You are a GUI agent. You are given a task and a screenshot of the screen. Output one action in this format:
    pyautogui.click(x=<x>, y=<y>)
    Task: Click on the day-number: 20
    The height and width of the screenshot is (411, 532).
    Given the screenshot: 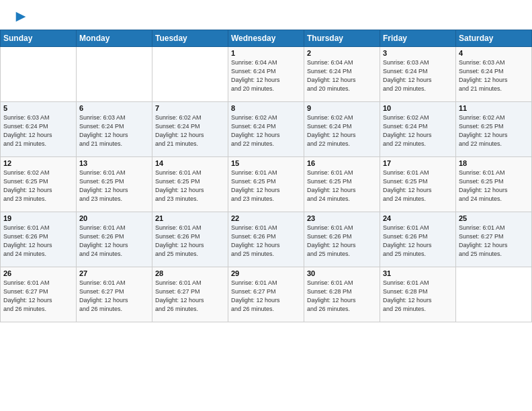 What is the action you would take?
    pyautogui.click(x=114, y=218)
    